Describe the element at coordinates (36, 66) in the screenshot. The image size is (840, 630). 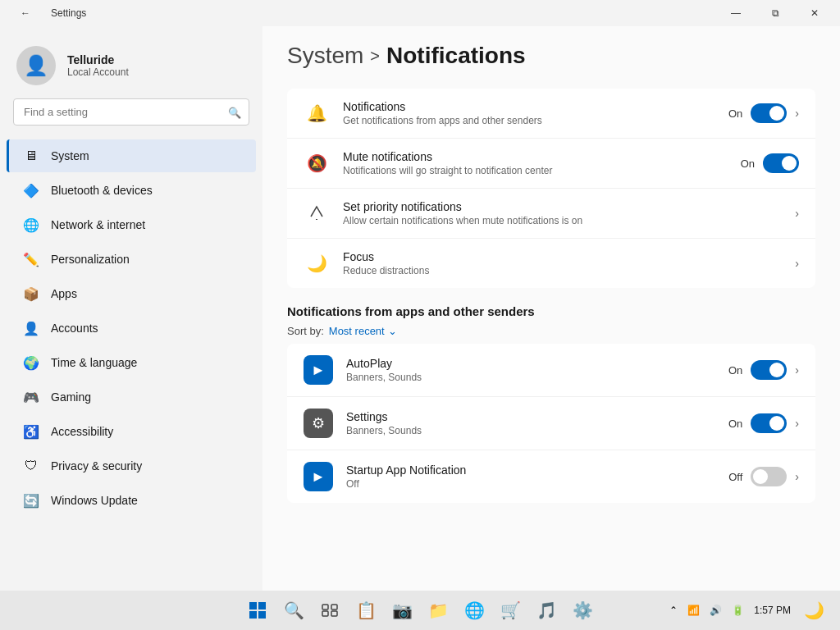
I see `avatar: 👤` at that location.